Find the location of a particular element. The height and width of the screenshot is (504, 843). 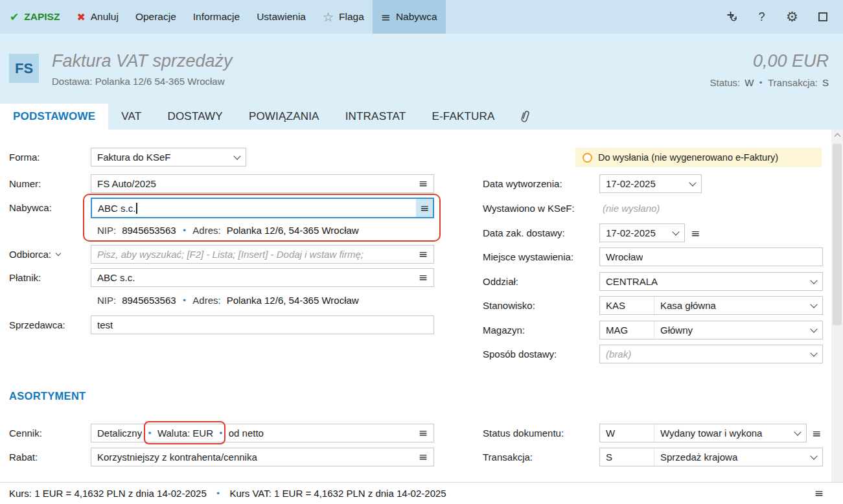

status-line: Status: W • Transakcja: S is located at coordinates (769, 83).